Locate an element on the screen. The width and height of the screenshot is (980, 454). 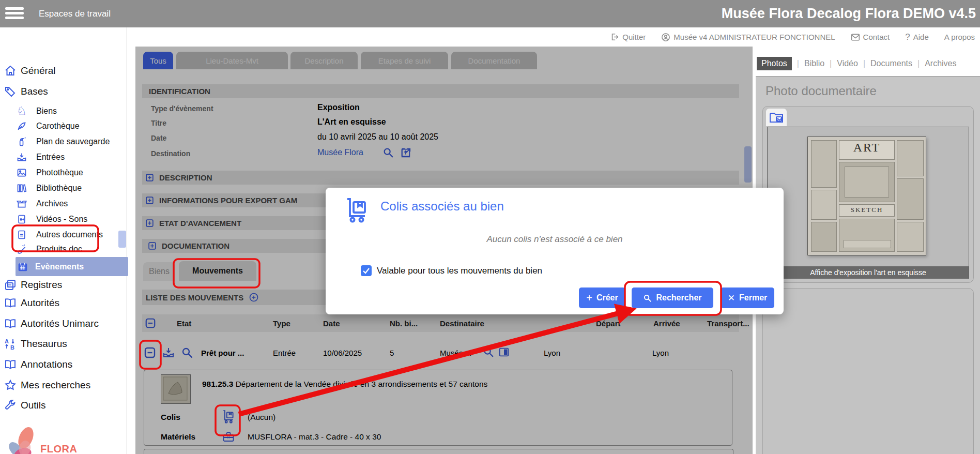
sidebar-item-thesaurus: AB Thesaurus is located at coordinates (36, 344).